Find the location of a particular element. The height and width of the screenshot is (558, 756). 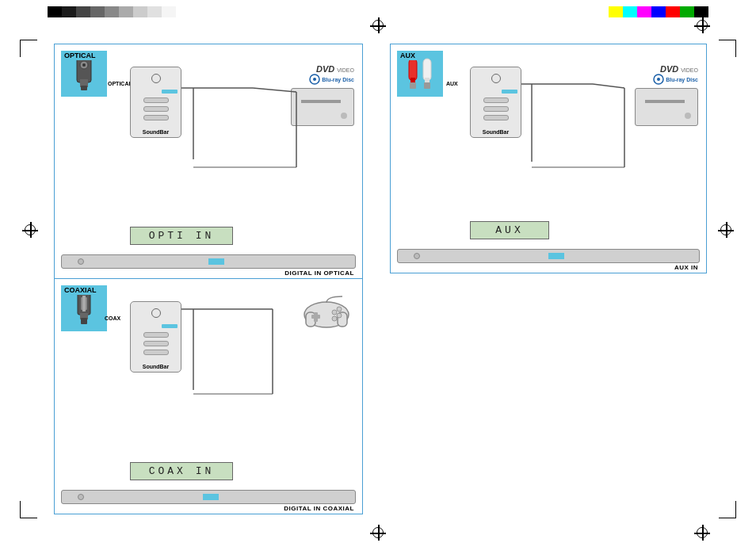

corner-bracket-br is located at coordinates (727, 510).